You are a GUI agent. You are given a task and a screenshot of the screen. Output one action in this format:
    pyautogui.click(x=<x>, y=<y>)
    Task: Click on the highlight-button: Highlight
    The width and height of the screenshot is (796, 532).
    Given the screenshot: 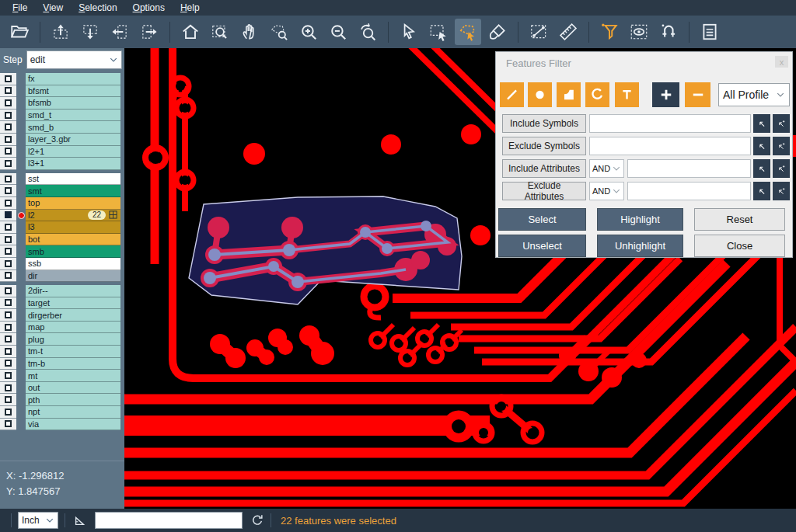 What is the action you would take?
    pyautogui.click(x=641, y=219)
    